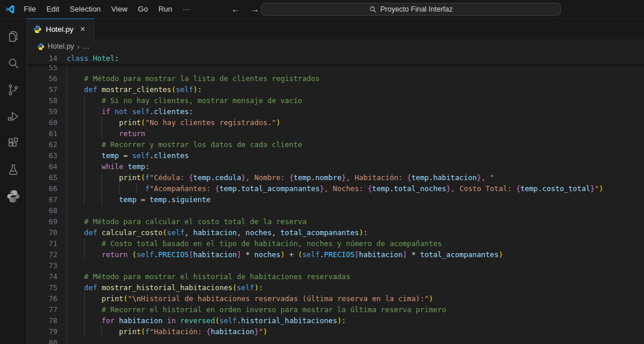 The image size is (644, 344). I want to click on line-number: 67, so click(42, 199).